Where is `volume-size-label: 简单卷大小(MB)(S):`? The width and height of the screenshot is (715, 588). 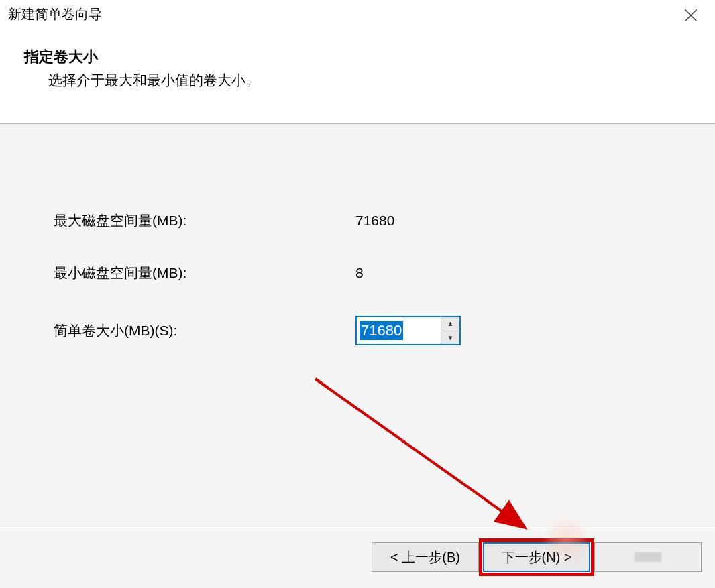 volume-size-label: 简单卷大小(MB)(S): is located at coordinates (205, 331).